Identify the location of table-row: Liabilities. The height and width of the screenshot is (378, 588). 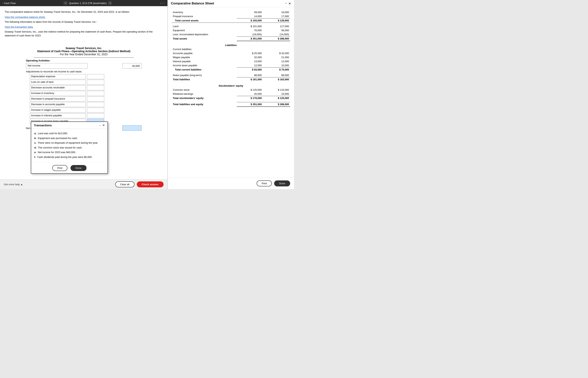
(231, 45).